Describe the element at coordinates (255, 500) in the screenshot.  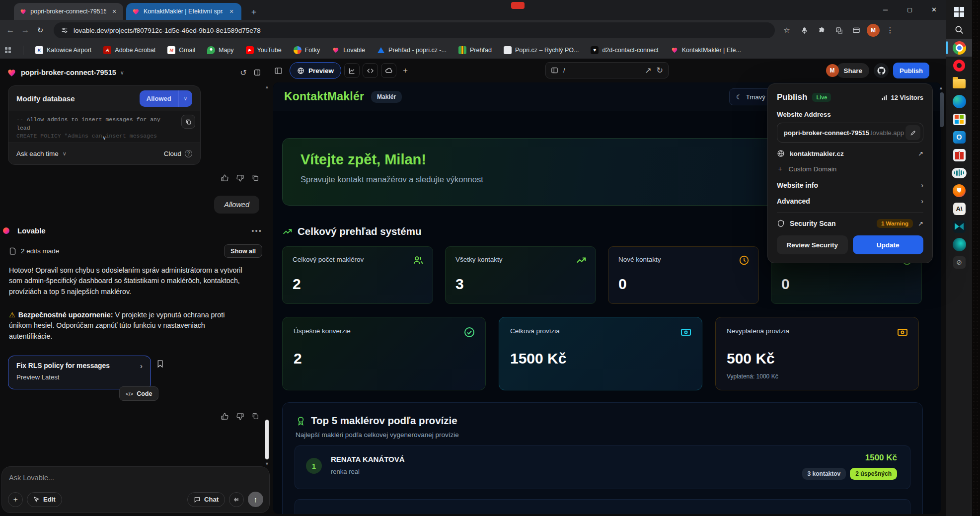
I see `send-button: ↑` at that location.